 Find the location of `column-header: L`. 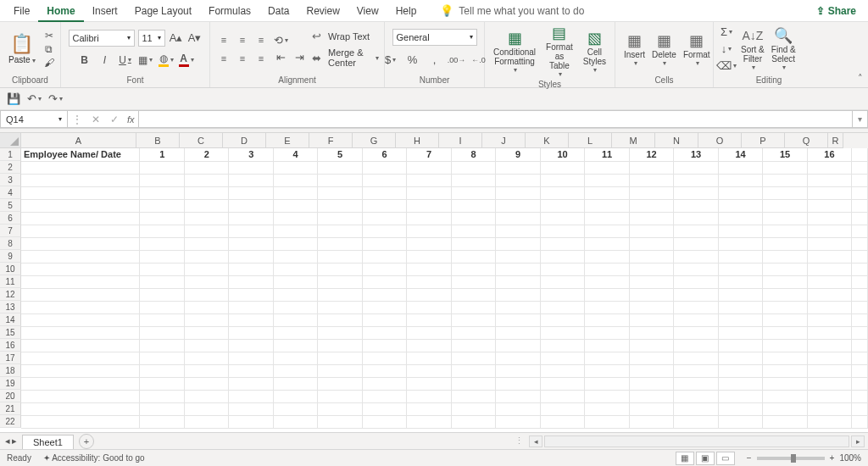

column-header: L is located at coordinates (590, 141).